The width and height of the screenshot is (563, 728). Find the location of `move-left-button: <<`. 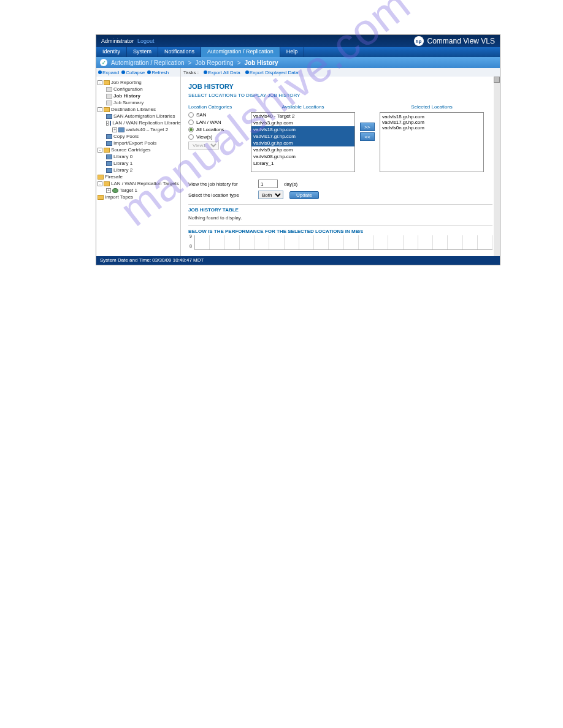

move-left-button: << is located at coordinates (367, 137).